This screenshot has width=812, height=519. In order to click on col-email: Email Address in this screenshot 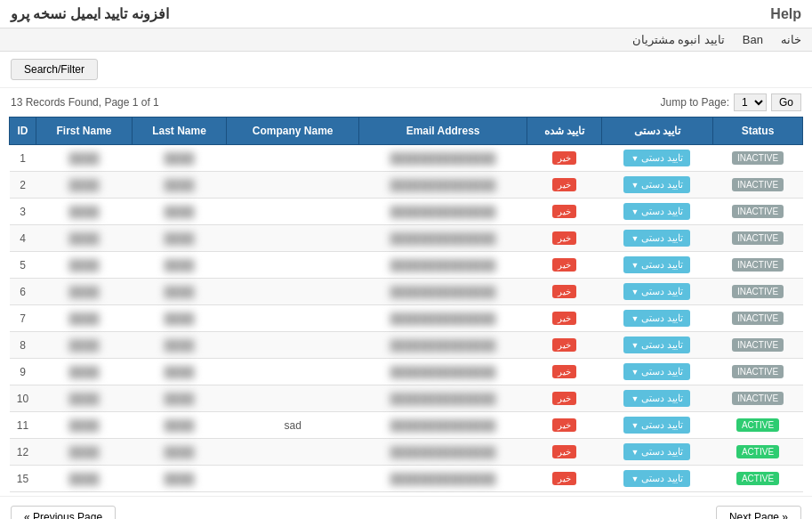, I will do `click(443, 132)`.